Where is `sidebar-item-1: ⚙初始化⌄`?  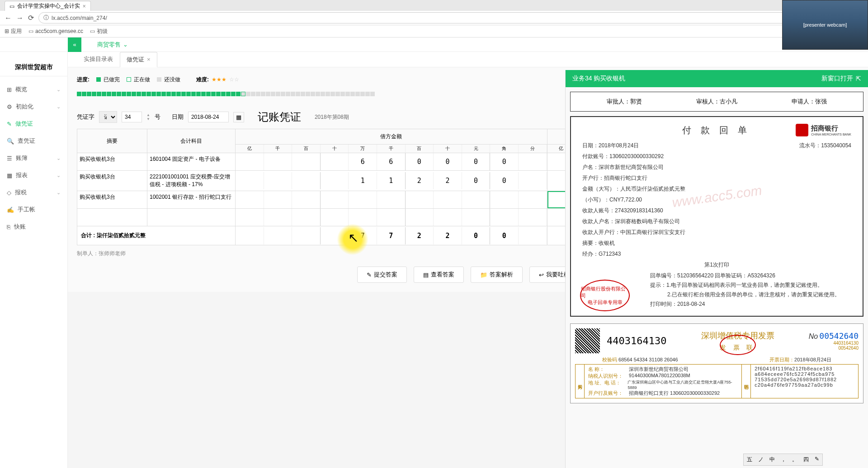
sidebar-item-1: ⚙初始化⌄ is located at coordinates (33, 107).